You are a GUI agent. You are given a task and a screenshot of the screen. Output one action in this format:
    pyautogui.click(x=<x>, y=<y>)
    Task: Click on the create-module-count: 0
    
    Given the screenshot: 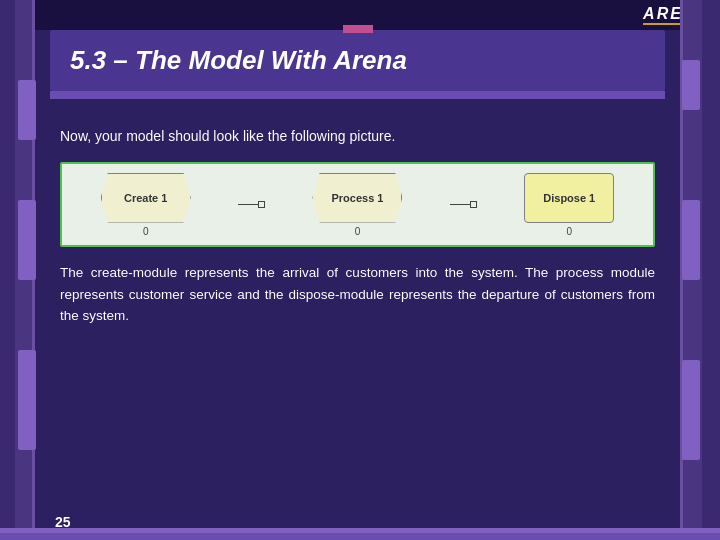 What is the action you would take?
    pyautogui.click(x=146, y=232)
    